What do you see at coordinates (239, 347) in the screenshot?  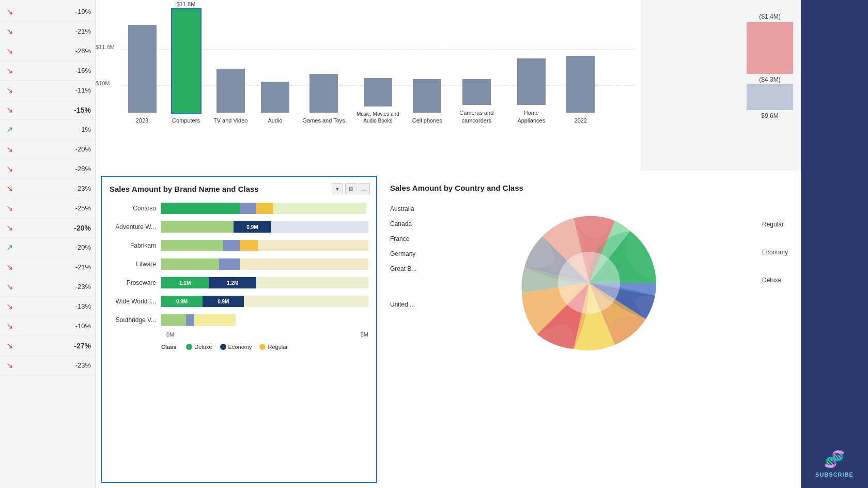 I see `chart-legend: Class Deluxe Economy Regular` at bounding box center [239, 347].